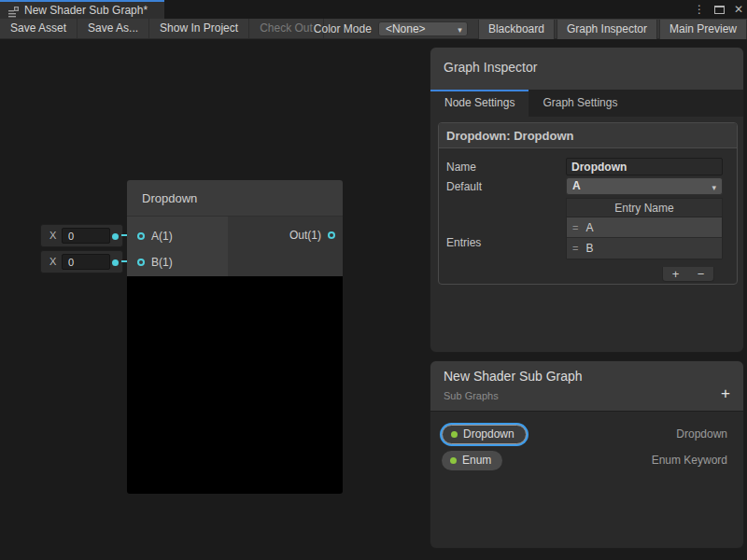 The width and height of the screenshot is (747, 560). Describe the element at coordinates (286, 235) in the screenshot. I see `output-port-out: Out(1)` at that location.